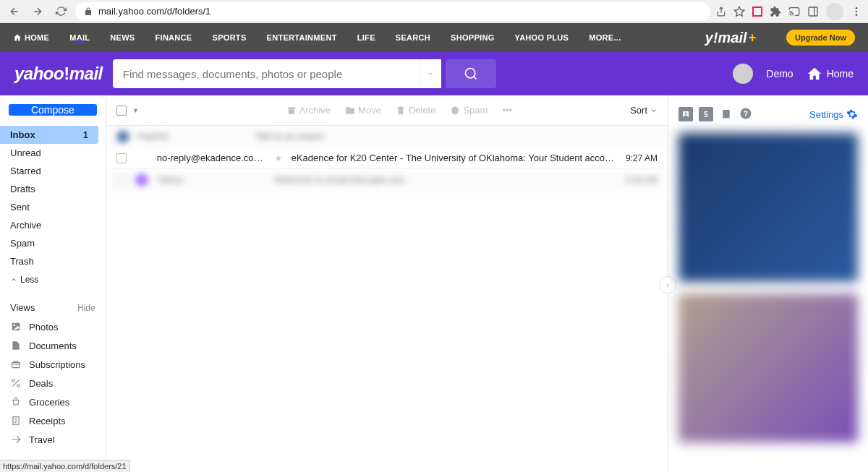 The height and width of the screenshot is (472, 868). What do you see at coordinates (387, 158) in the screenshot?
I see `message-row: no-reply@ekadence.com (... ★ eKadence fo…` at bounding box center [387, 158].